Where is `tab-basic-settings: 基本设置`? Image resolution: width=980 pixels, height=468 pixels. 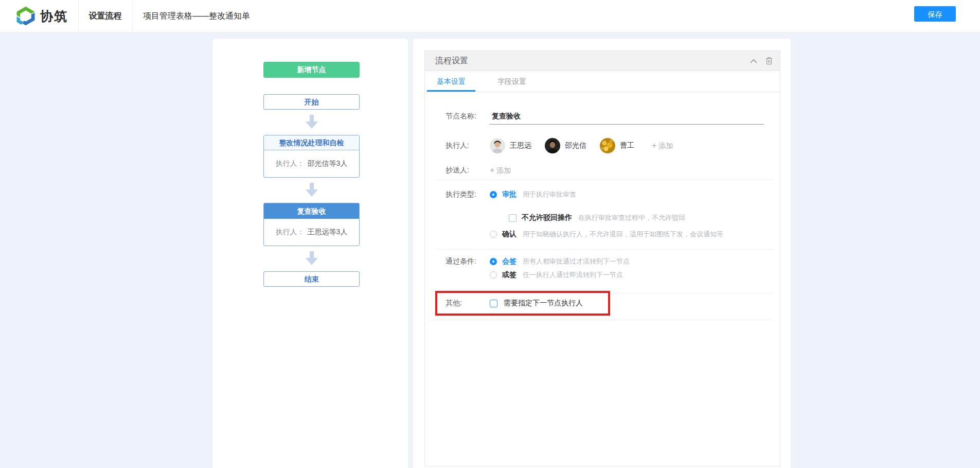 tab-basic-settings: 基本设置 is located at coordinates (451, 81).